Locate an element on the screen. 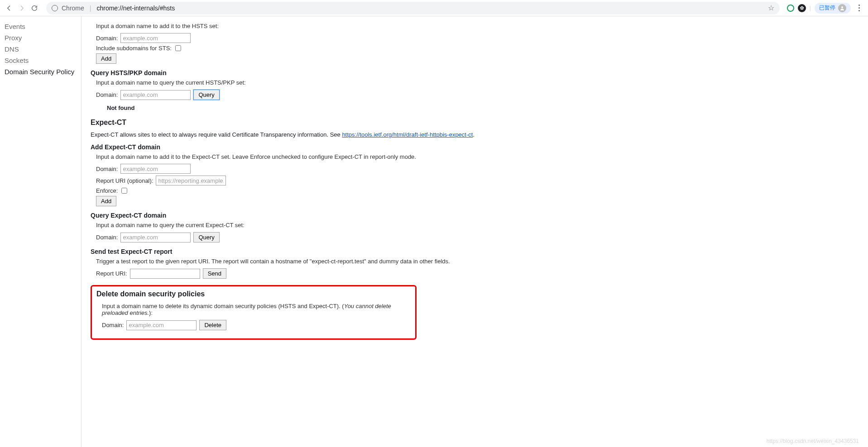 This screenshot has height=447, width=868. sidebar-item-proxy: Proxy is located at coordinates (43, 38).